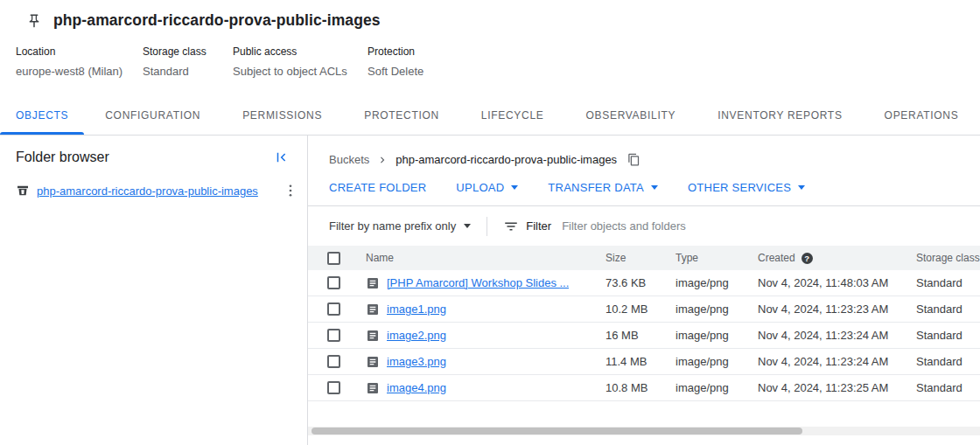 The height and width of the screenshot is (445, 980). What do you see at coordinates (473, 283) in the screenshot?
I see `object-name-cell: [PHP Amarcord] Workshop Slides ...` at bounding box center [473, 283].